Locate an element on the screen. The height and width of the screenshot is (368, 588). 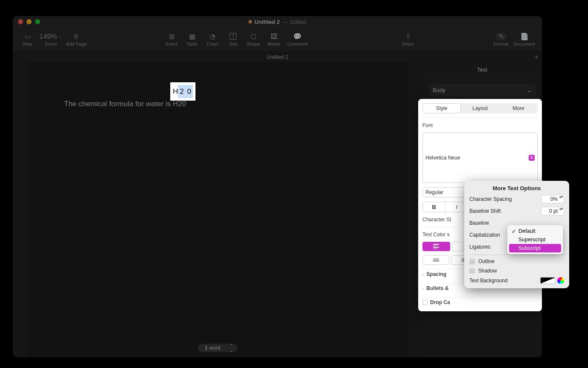
inspector-segments: Style Layout More is located at coordinates (480, 108).